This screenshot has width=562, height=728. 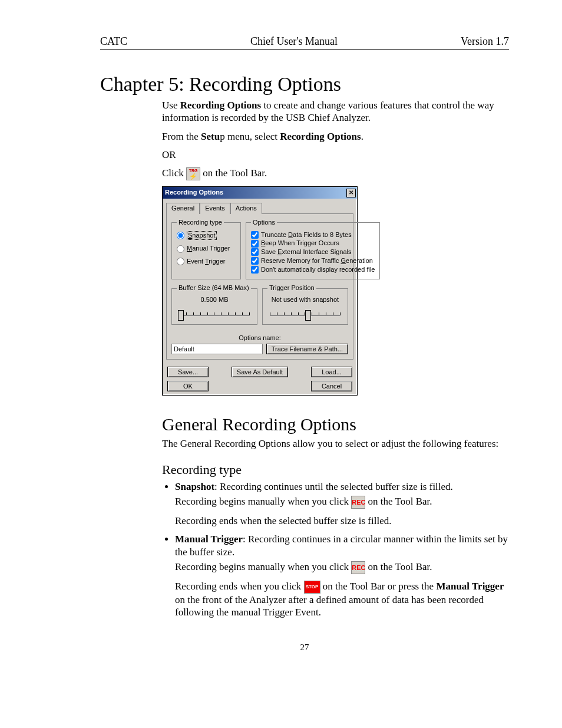 I want to click on list-item-snapshot: Snapshot: Recording continues until the …, so click(x=342, y=504).